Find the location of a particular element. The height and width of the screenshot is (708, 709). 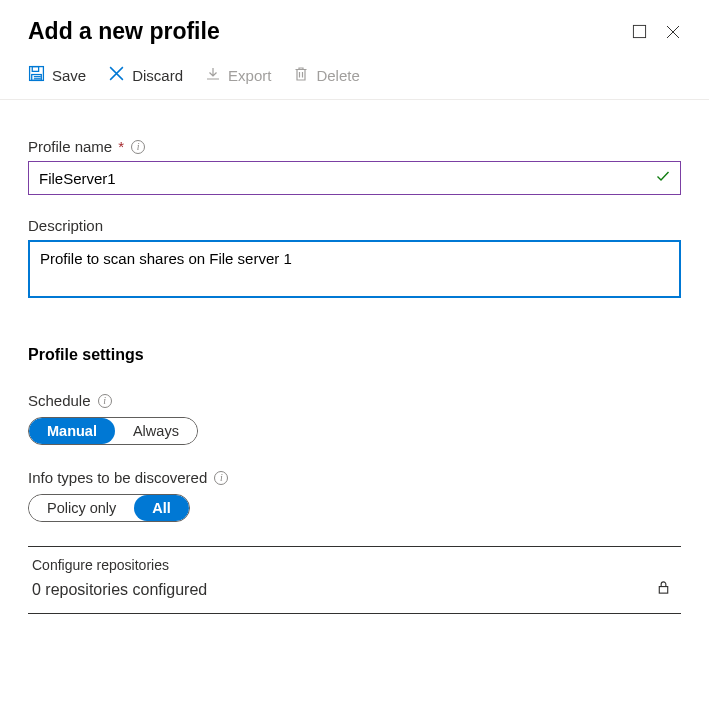

description-input is located at coordinates (354, 269).